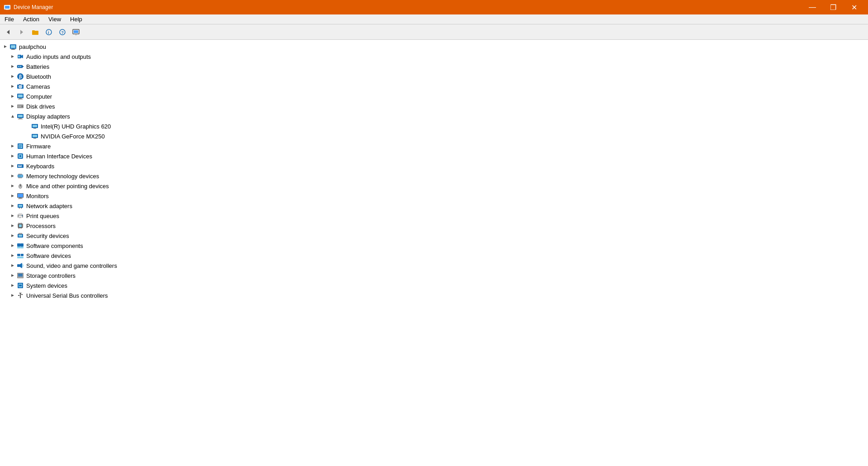 This screenshot has width=868, height=466. Describe the element at coordinates (434, 196) in the screenshot. I see `tree-monitors: Monitors` at that location.